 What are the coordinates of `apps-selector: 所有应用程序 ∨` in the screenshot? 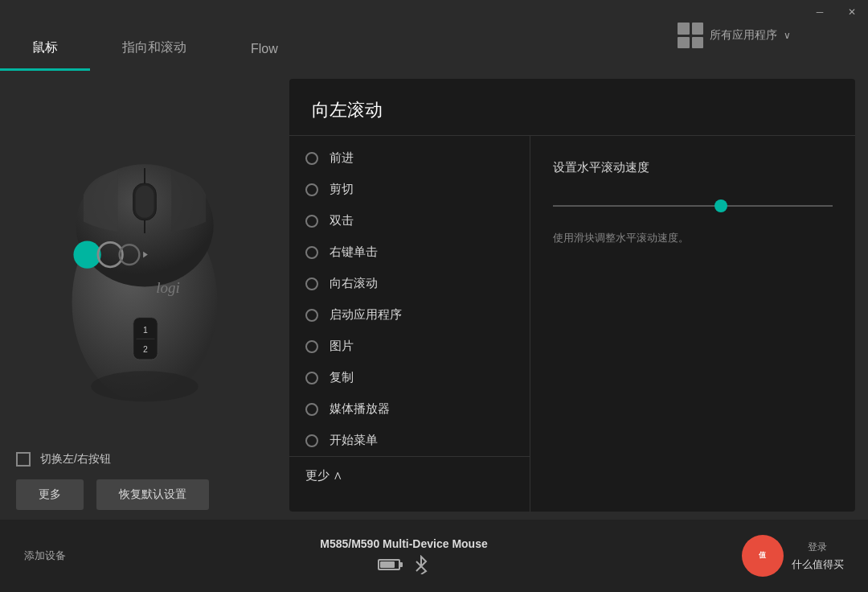 It's located at (741, 35).